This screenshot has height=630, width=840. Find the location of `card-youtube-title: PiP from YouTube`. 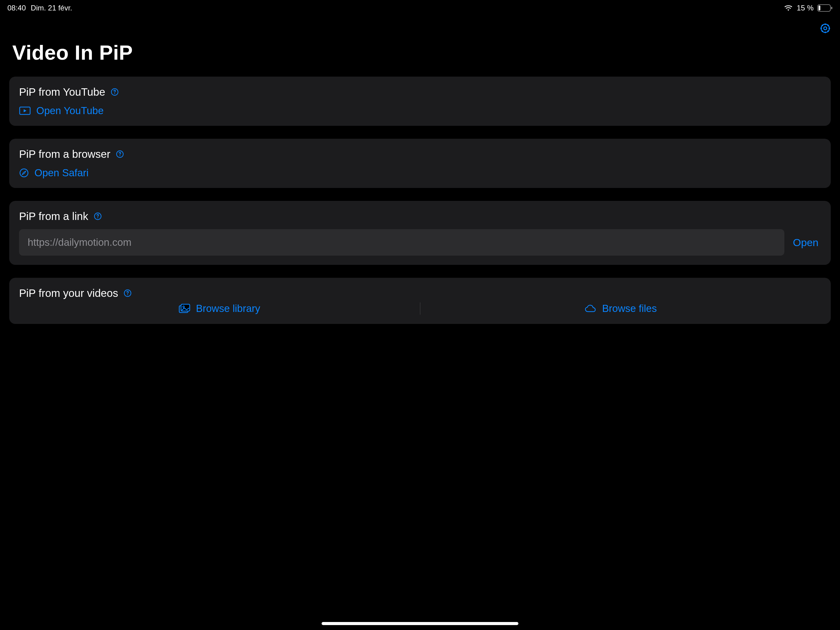

card-youtube-title: PiP from YouTube is located at coordinates (62, 92).